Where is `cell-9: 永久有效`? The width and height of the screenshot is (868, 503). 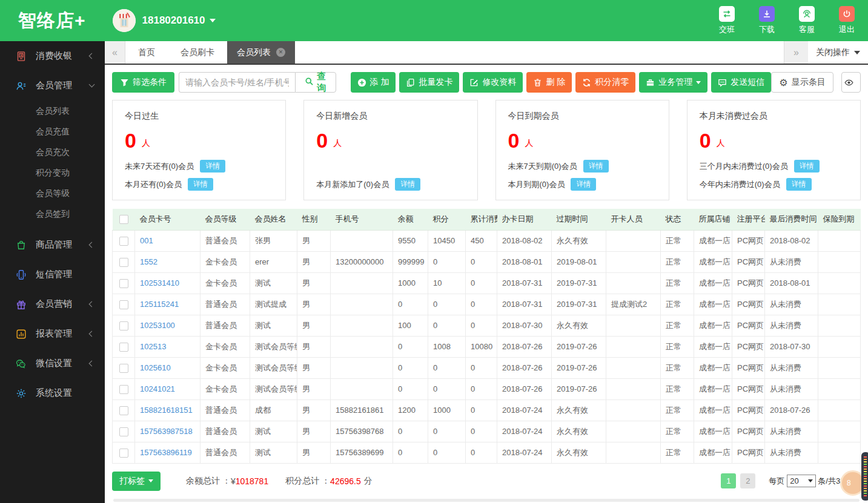 cell-9: 永久有效 is located at coordinates (579, 431).